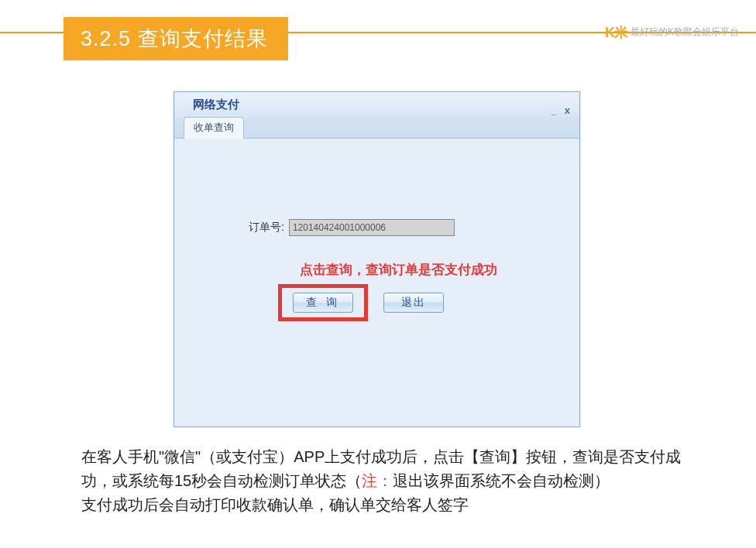  Describe the element at coordinates (372, 228) in the screenshot. I see `order-number-input` at that location.